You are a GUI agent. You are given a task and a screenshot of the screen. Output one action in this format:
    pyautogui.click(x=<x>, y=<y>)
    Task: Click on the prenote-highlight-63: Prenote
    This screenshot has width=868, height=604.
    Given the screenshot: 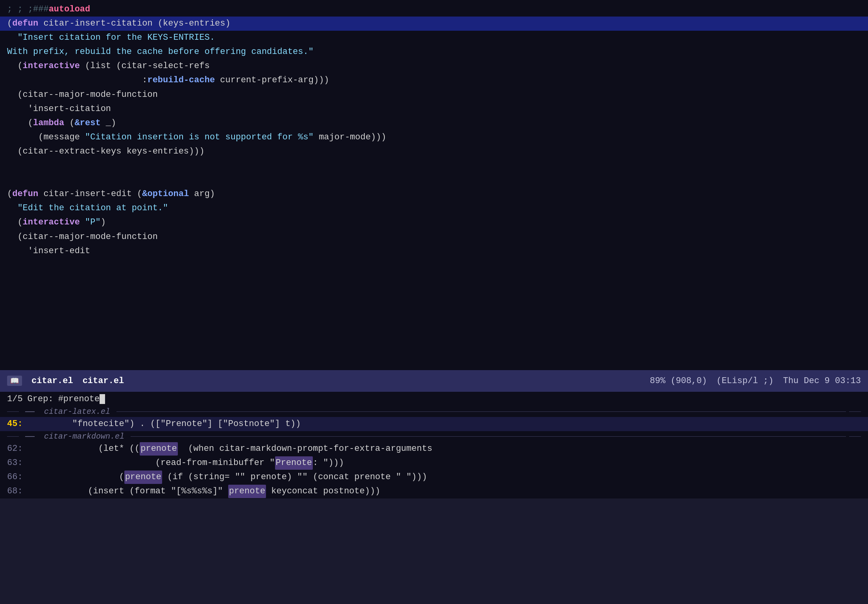 What is the action you would take?
    pyautogui.click(x=294, y=463)
    